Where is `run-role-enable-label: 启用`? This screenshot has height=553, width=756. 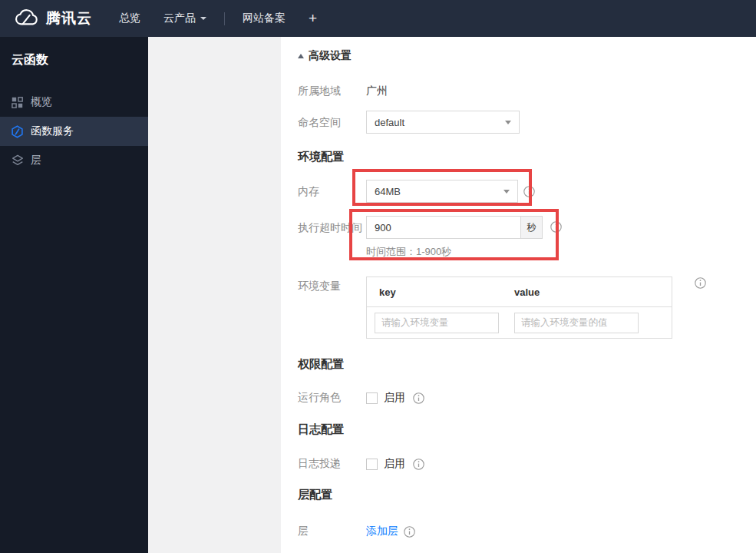 run-role-enable-label: 启用 is located at coordinates (395, 398).